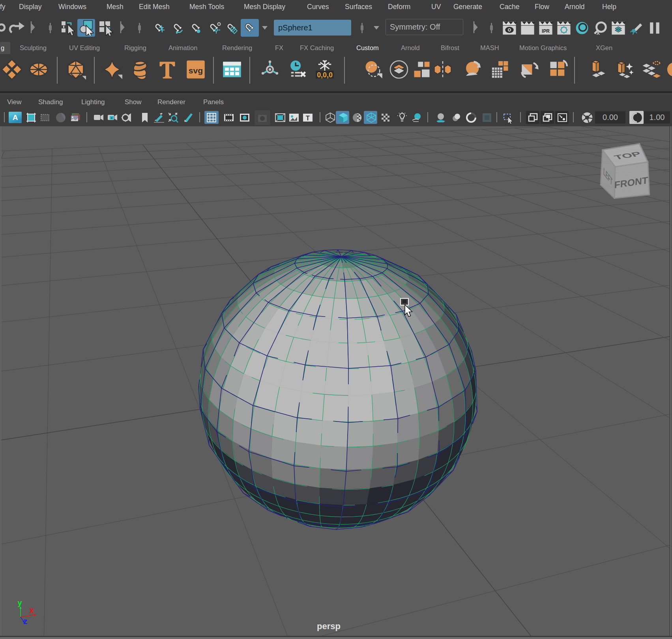  I want to click on svg-text: persp, so click(329, 626).